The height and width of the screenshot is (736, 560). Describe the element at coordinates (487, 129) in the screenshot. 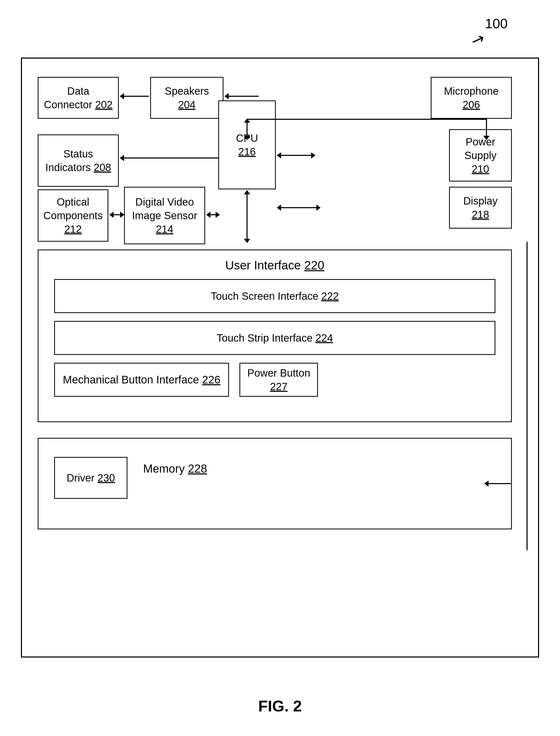

I see `arrow-mic-to-cpu-v` at that location.